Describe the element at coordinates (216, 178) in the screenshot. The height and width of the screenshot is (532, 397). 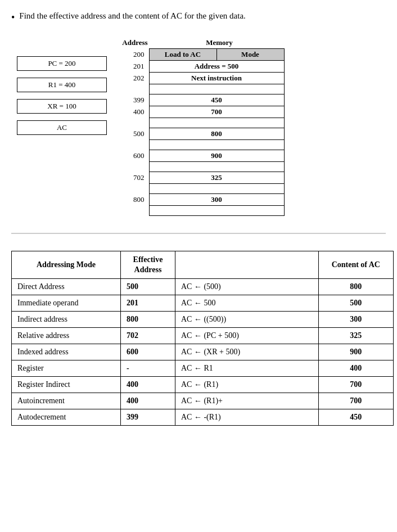
I see `val-325: 325` at that location.